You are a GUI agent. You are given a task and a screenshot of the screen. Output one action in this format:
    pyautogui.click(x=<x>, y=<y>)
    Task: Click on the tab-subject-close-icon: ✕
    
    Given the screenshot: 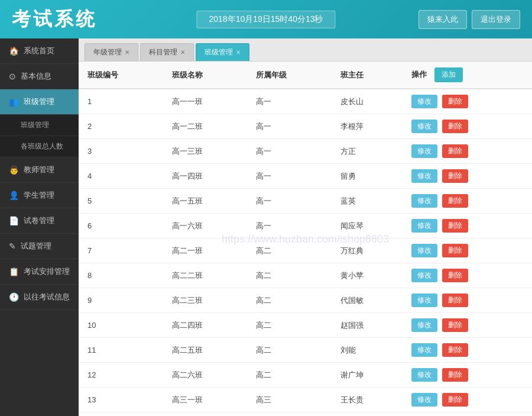 What is the action you would take?
    pyautogui.click(x=183, y=52)
    